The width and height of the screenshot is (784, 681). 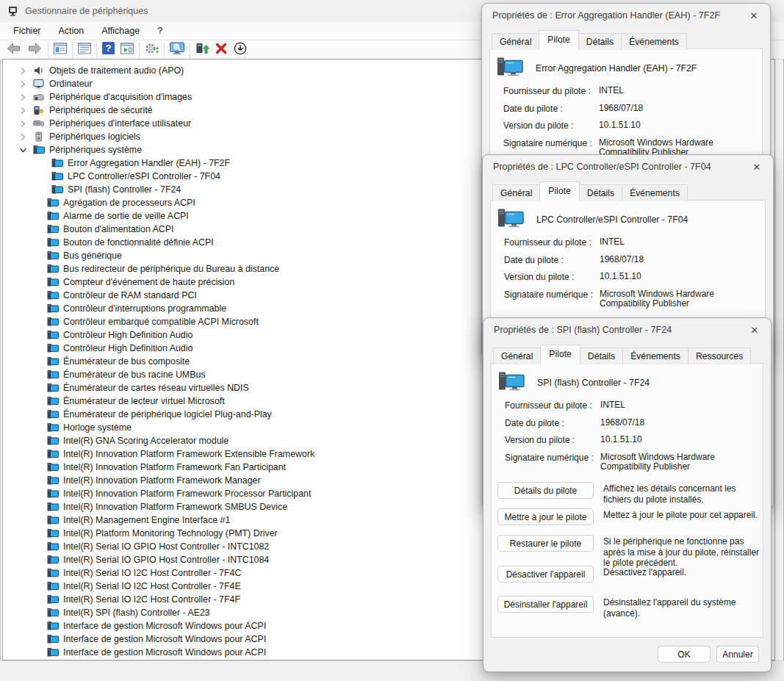 What do you see at coordinates (147, 520) in the screenshot?
I see `tree-item-label: Intel(R) Management Engine Interface #1` at bounding box center [147, 520].